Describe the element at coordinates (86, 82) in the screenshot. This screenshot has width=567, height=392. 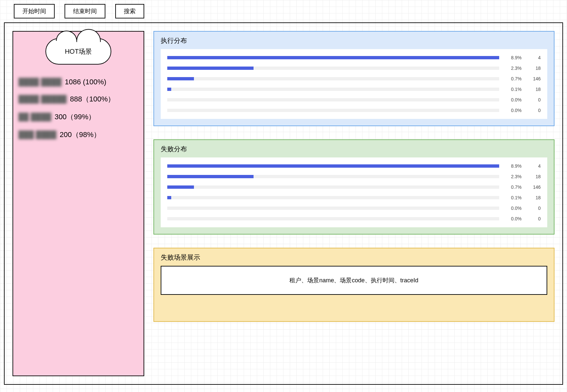
I see `hot-scene-value: 1086 (100%)` at that location.